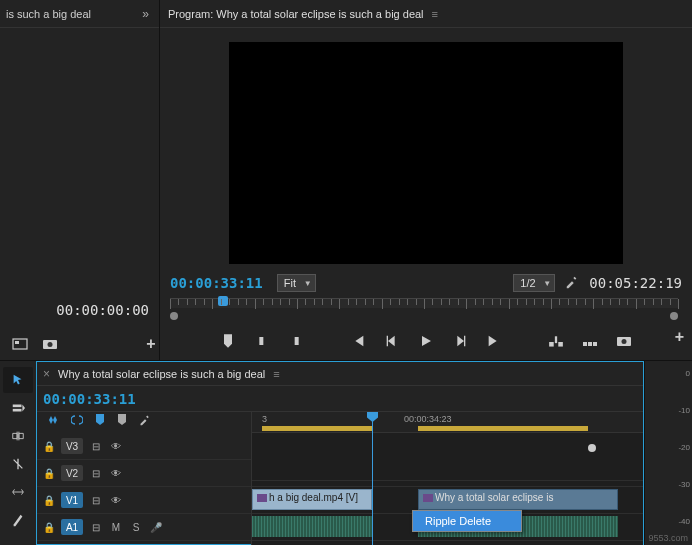 The width and height of the screenshot is (692, 545). I want to click on button-editor-icon: +, so click(680, 337).